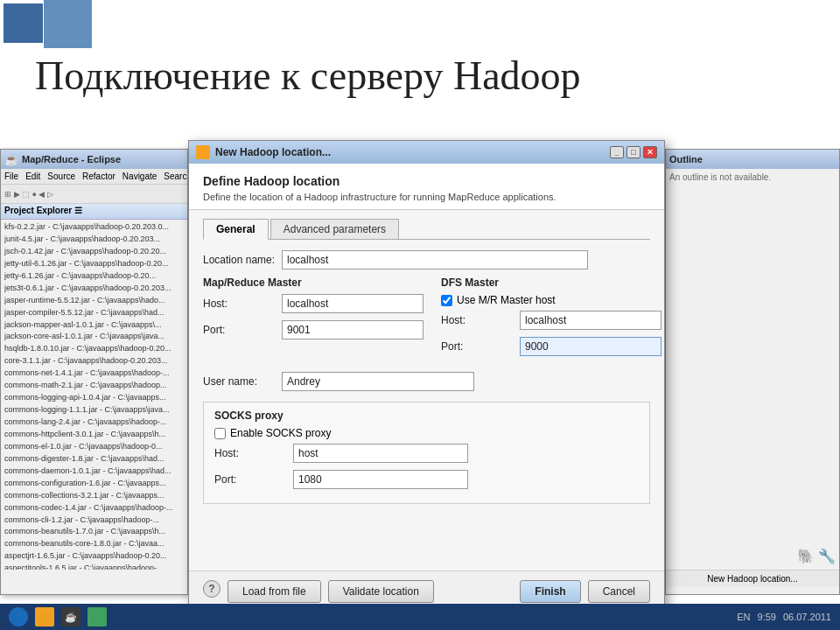 This screenshot has width=840, height=630. Describe the element at coordinates (506, 300) in the screenshot. I see `dfs-checkbox-label: Use M/R Master host` at that location.